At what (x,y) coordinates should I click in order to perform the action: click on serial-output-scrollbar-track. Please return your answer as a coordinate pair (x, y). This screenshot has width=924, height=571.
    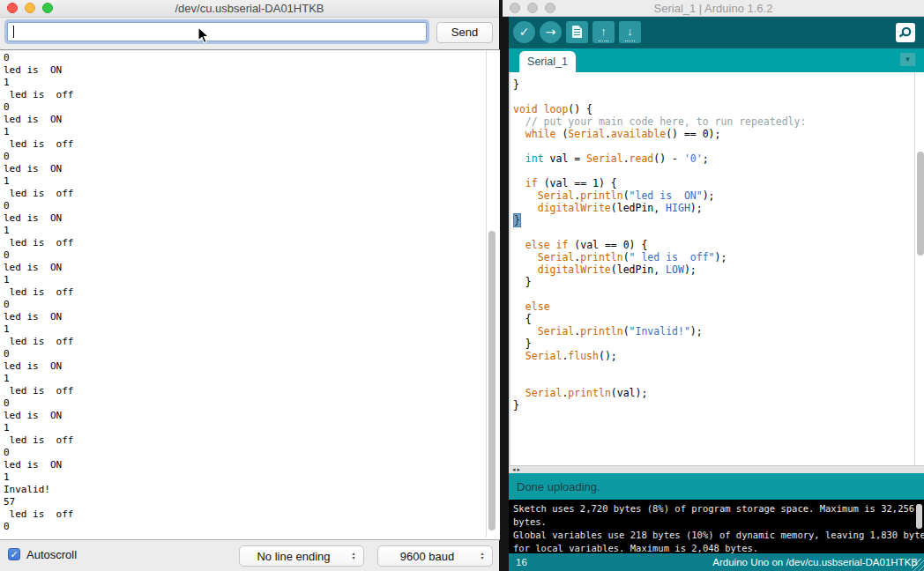
    Looking at the image, I should click on (487, 293).